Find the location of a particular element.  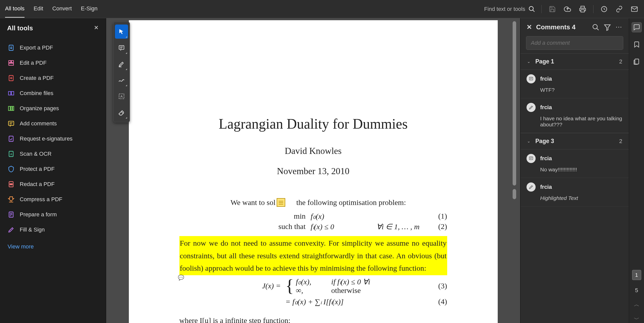

scrollbar-thumb-extra is located at coordinates (514, 194).